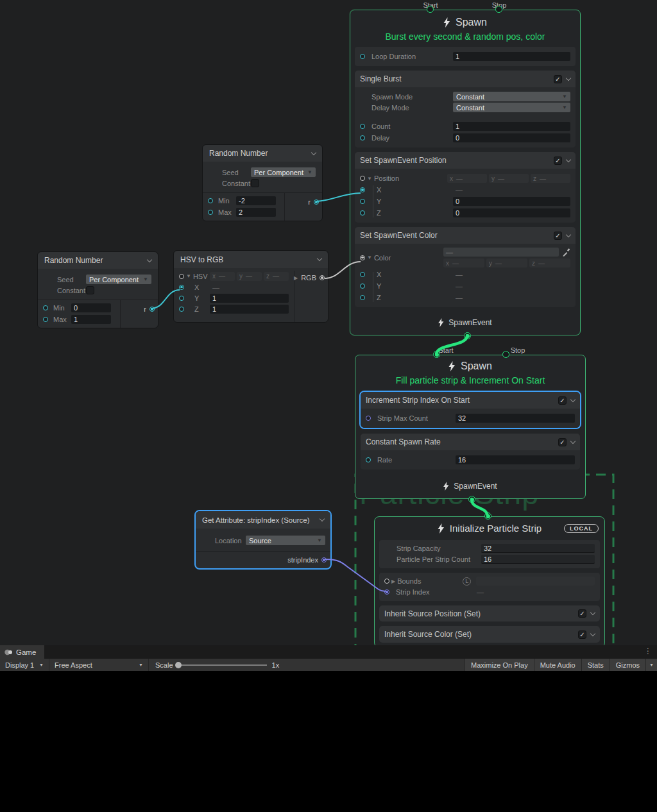 The width and height of the screenshot is (657, 812). Describe the element at coordinates (512, 126) in the screenshot. I see `count-field: 1` at that location.